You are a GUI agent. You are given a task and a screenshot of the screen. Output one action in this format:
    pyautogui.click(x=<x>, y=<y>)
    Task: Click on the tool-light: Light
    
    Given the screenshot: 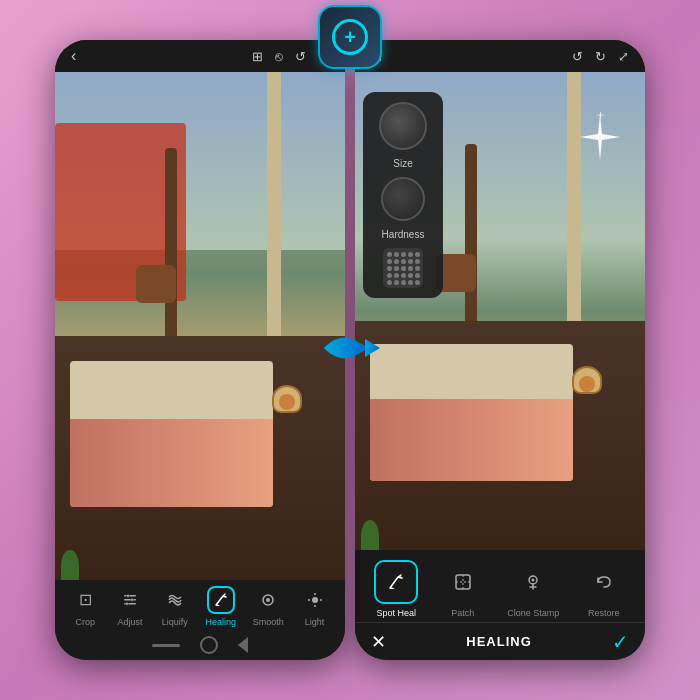 What is the action you would take?
    pyautogui.click(x=315, y=606)
    